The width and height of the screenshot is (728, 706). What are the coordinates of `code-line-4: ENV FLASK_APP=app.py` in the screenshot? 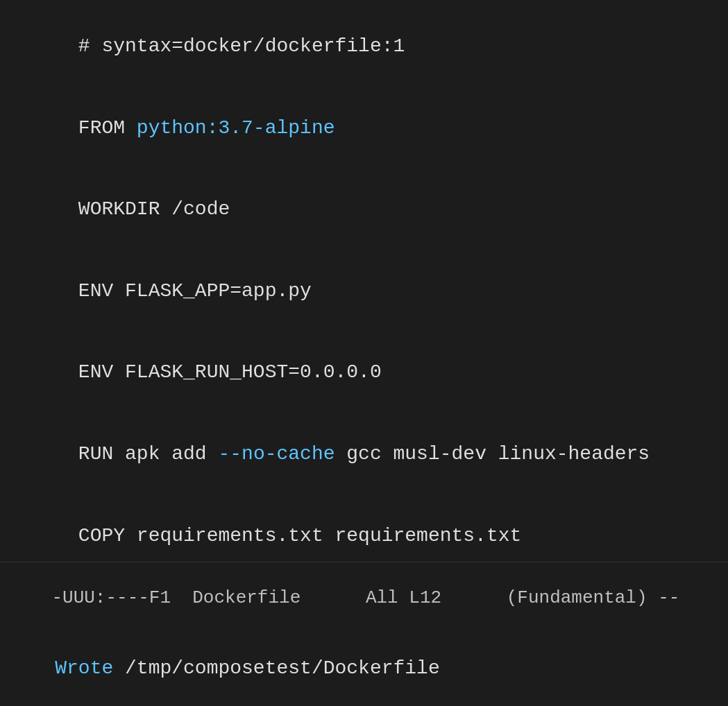 It's located at (364, 291).